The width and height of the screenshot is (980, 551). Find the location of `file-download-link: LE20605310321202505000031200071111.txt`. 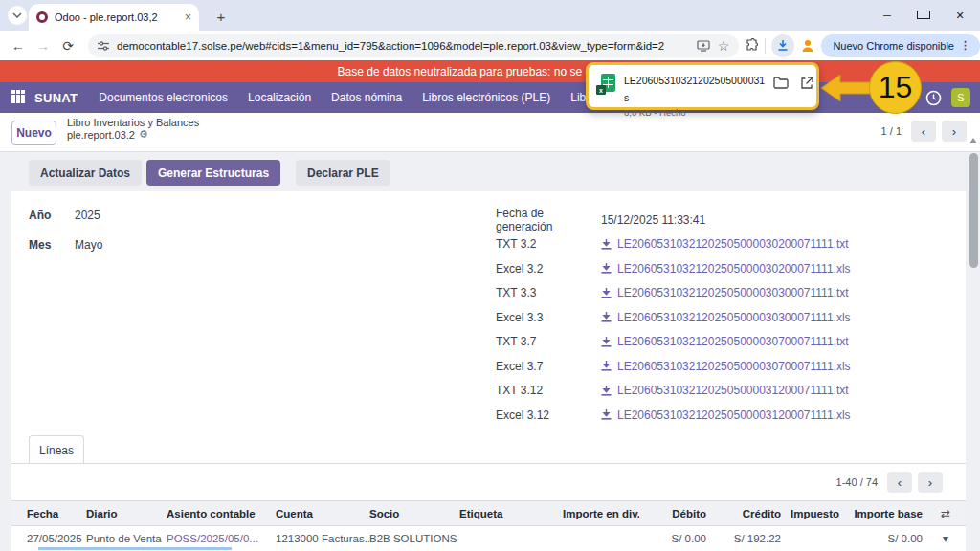

file-download-link: LE20605310321202505000031200071111.txt is located at coordinates (725, 390).